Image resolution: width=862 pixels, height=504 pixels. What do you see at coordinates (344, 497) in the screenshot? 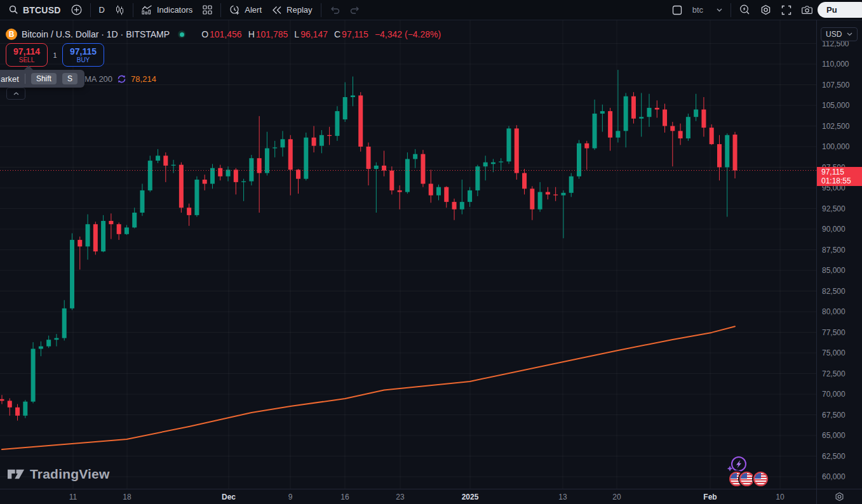
I see `time-tick-label: 16` at bounding box center [344, 497].